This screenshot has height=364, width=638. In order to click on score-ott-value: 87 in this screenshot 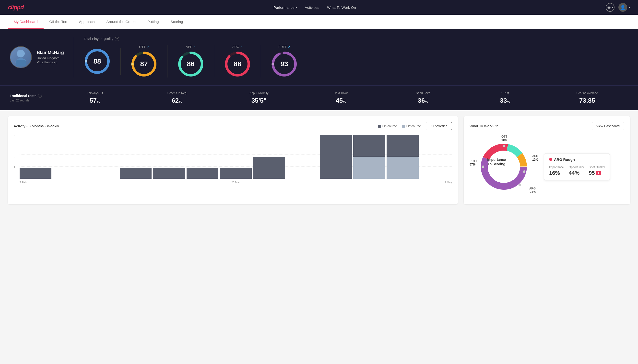, I will do `click(144, 64)`.